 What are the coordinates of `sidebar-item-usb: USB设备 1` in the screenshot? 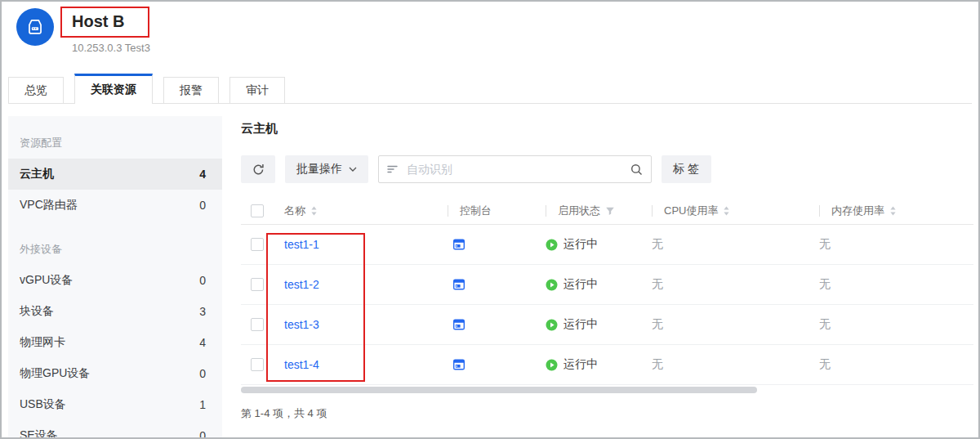 It's located at (115, 405).